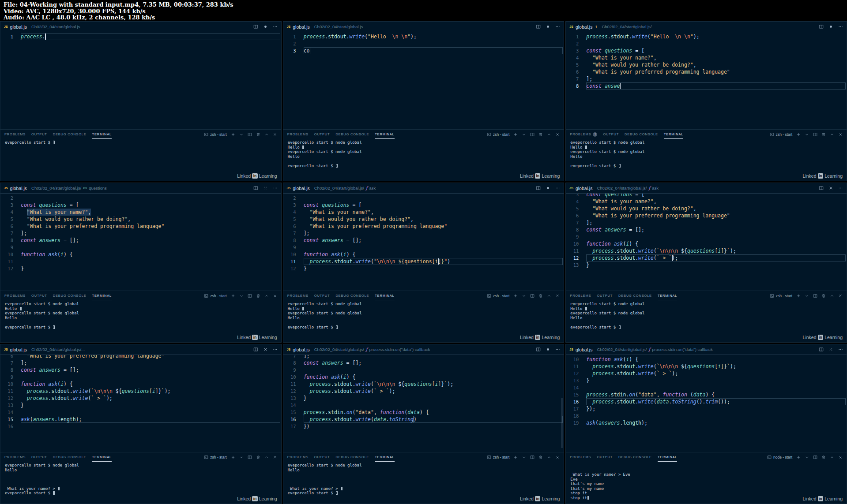 The width and height of the screenshot is (847, 504). What do you see at coordinates (266, 188) in the screenshot?
I see `close-icon` at bounding box center [266, 188].